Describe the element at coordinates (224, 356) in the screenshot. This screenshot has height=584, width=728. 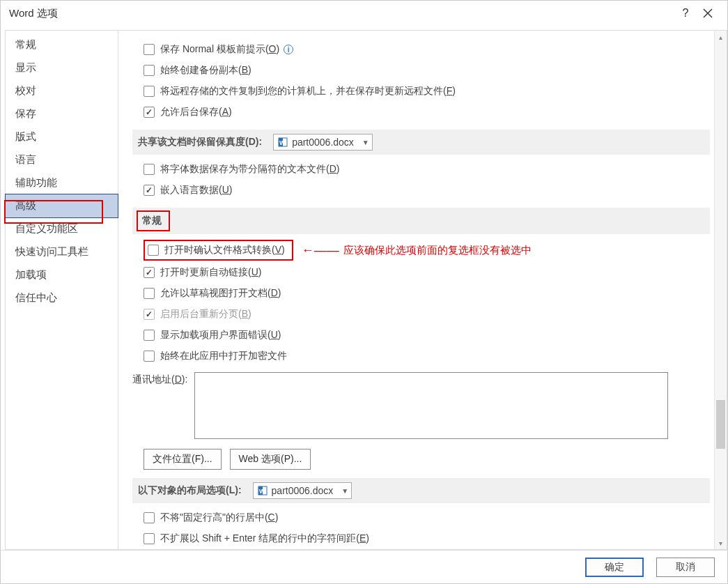
I see `label-always-open-enc: 始终在此应用中打开加密文件` at that location.